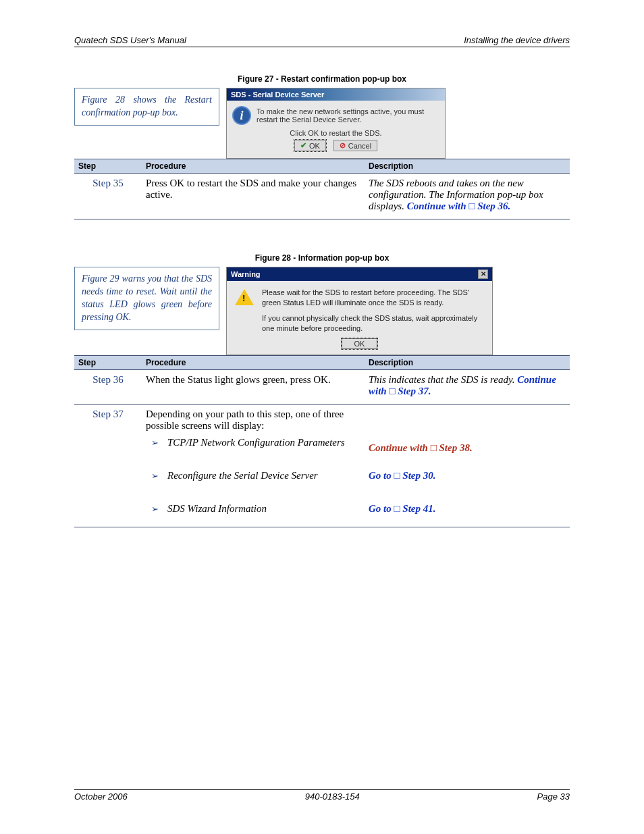 The width and height of the screenshot is (644, 834). Describe the element at coordinates (467, 197) in the screenshot. I see `step-35-desc: The SDS reboots and takes on the new con…` at that location.